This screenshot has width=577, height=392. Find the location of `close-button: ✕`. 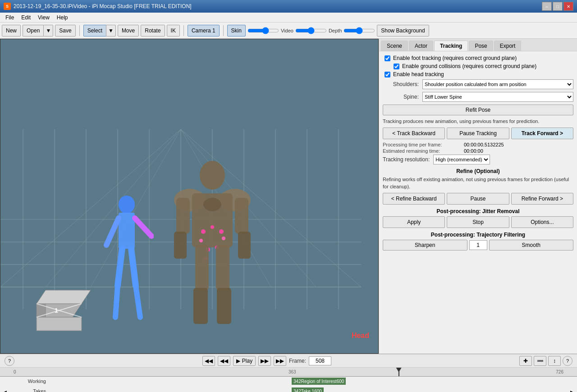

close-button: ✕ is located at coordinates (568, 6).